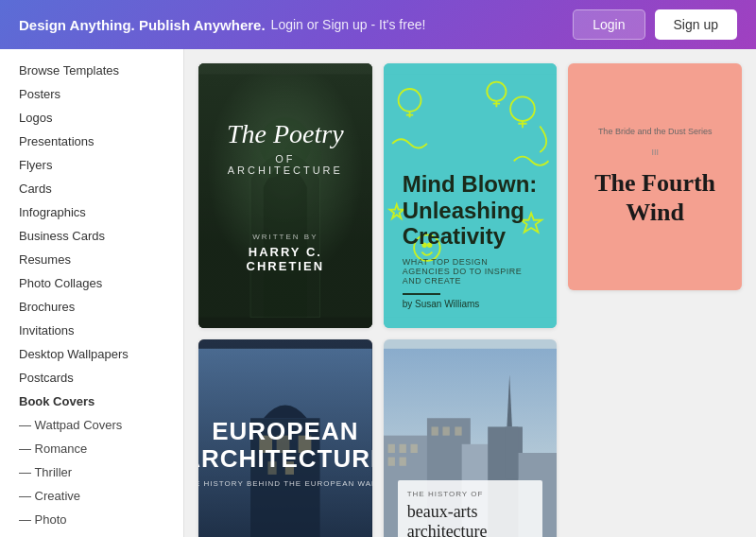  I want to click on sidebar-item-brochures: Brochures, so click(92, 306).